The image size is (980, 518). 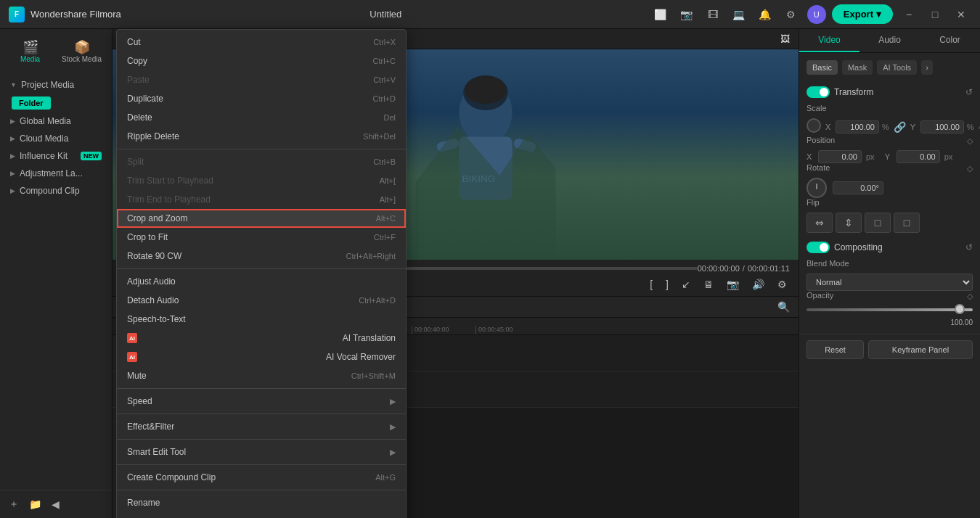 I want to click on menu-item-compound-clip: Create Compound Clip Alt+G, so click(x=261, y=477).